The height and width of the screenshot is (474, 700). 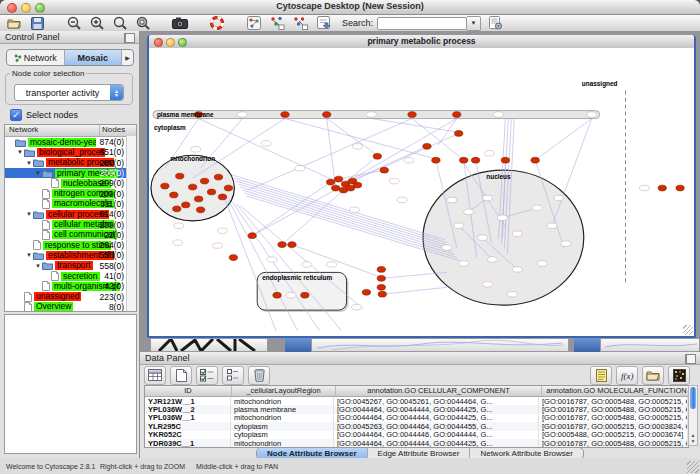 I want to click on tree-row: ▼transport558(0), so click(x=70, y=266).